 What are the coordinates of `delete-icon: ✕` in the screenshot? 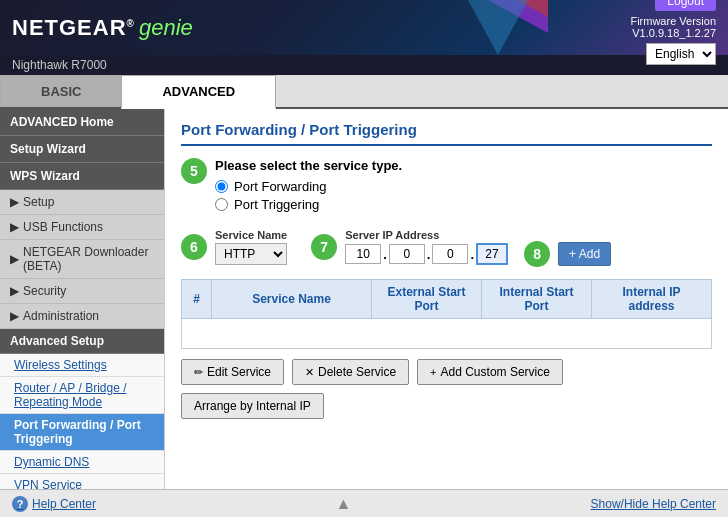 It's located at (310, 372).